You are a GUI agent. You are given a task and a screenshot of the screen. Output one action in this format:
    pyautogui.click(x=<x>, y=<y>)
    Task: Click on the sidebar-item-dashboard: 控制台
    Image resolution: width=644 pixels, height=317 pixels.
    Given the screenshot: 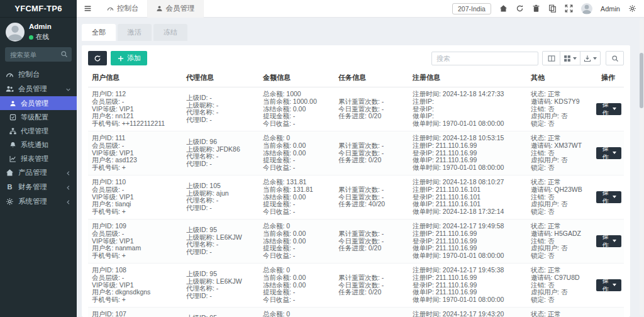 What is the action you would take?
    pyautogui.click(x=38, y=74)
    